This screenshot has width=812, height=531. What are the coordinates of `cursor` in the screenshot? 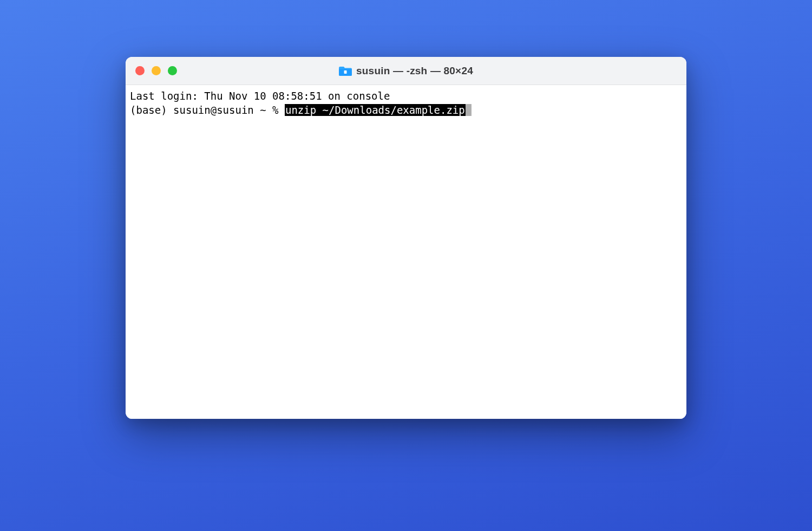 It's located at (469, 110).